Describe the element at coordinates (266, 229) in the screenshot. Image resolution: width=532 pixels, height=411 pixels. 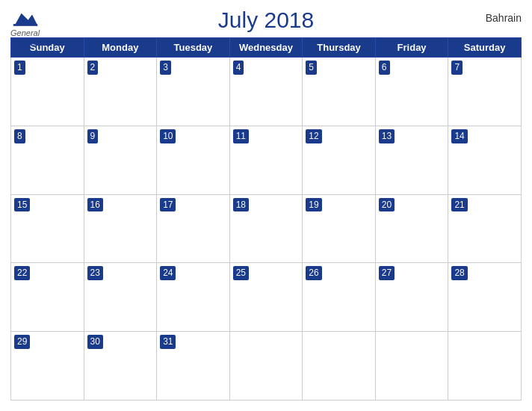
I see `date-cell-18: 18` at that location.